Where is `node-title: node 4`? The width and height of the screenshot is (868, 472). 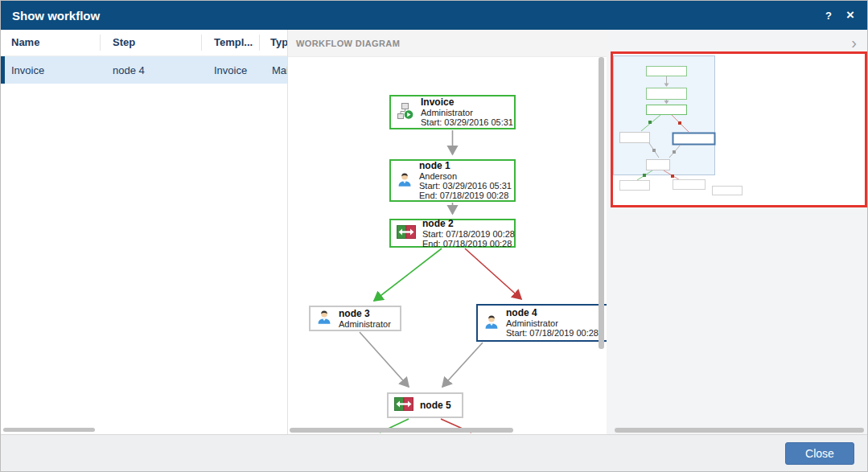
node-title: node 4 is located at coordinates (552, 314).